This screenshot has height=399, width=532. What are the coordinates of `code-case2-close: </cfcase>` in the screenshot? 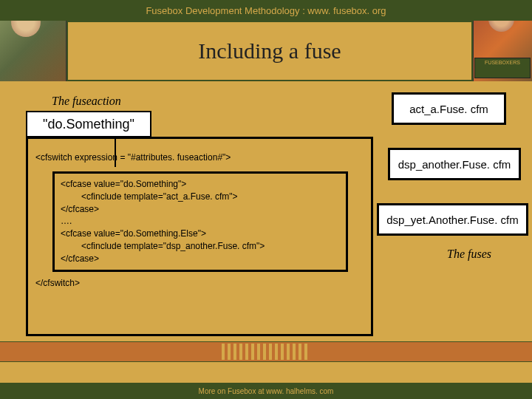 It's located at (200, 259).